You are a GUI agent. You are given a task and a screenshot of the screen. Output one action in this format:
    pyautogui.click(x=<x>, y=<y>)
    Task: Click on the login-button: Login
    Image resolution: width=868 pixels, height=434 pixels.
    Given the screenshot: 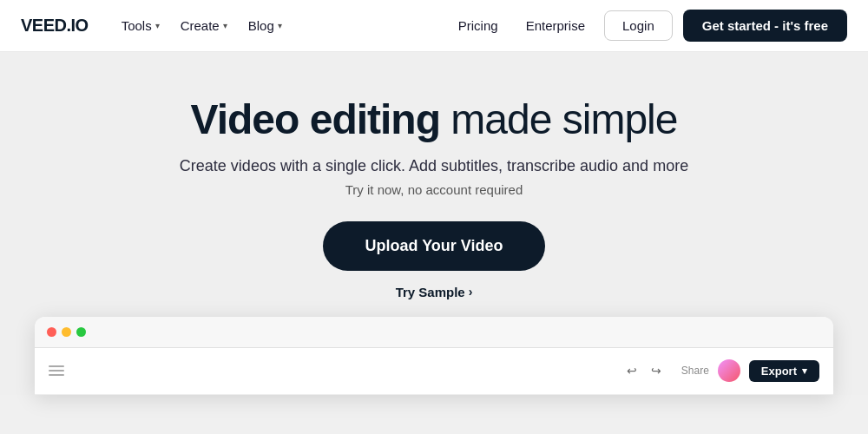 What is the action you would take?
    pyautogui.click(x=639, y=26)
    